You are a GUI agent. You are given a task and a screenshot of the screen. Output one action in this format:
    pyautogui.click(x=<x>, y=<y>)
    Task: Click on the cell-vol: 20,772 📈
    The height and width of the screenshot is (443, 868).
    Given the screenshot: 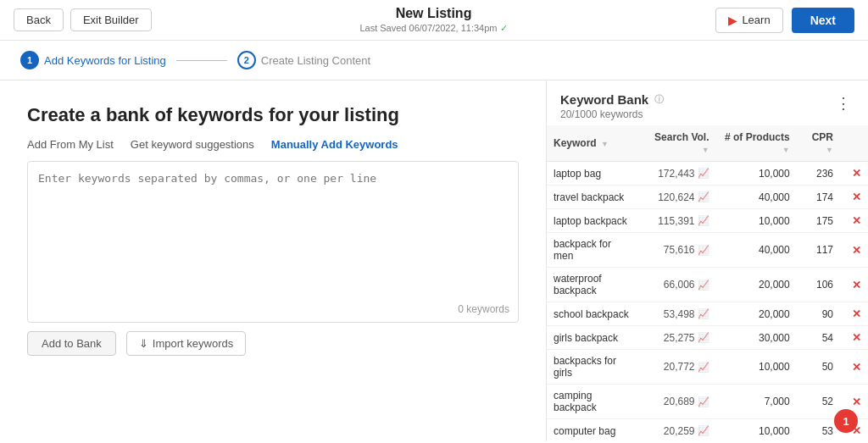 What is the action you would take?
    pyautogui.click(x=678, y=368)
    